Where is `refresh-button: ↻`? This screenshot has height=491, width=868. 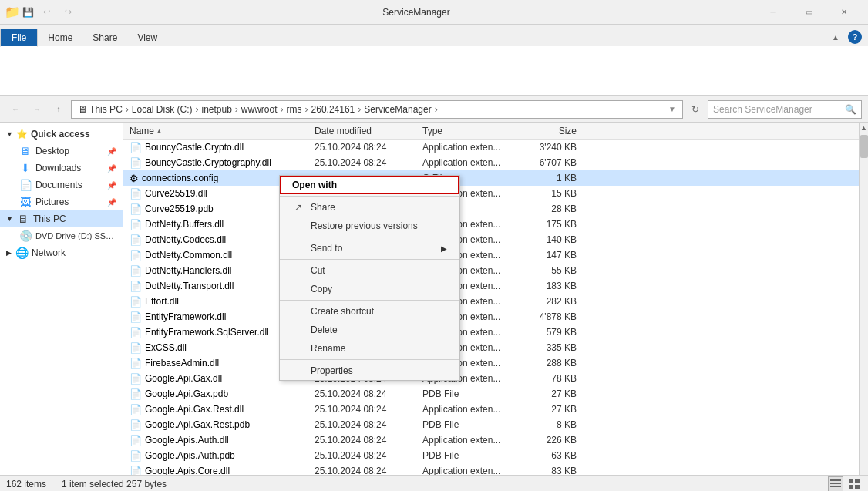 refresh-button: ↻ is located at coordinates (695, 109).